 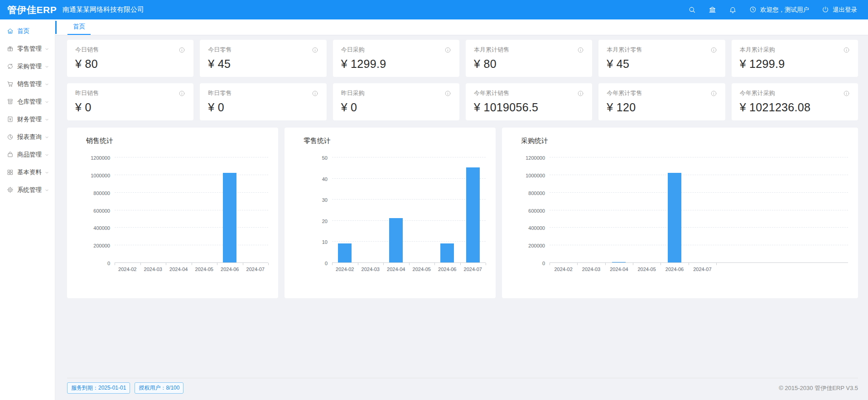 What do you see at coordinates (12, 172) in the screenshot?
I see `basic-icon` at bounding box center [12, 172].